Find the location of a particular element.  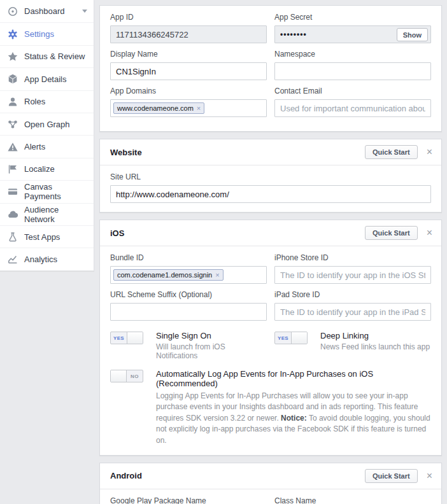

bundle-id-input: com.codename1.demos.signin× is located at coordinates (188, 275).